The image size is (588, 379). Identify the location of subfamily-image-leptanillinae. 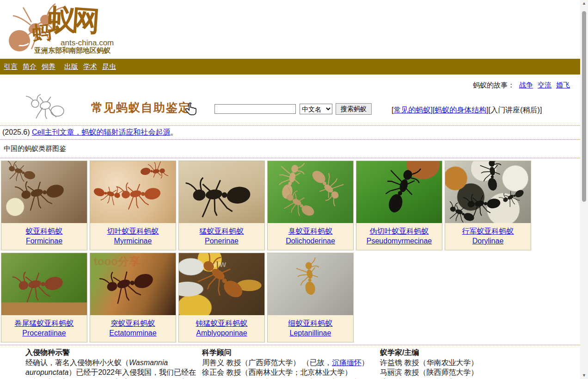
(311, 284).